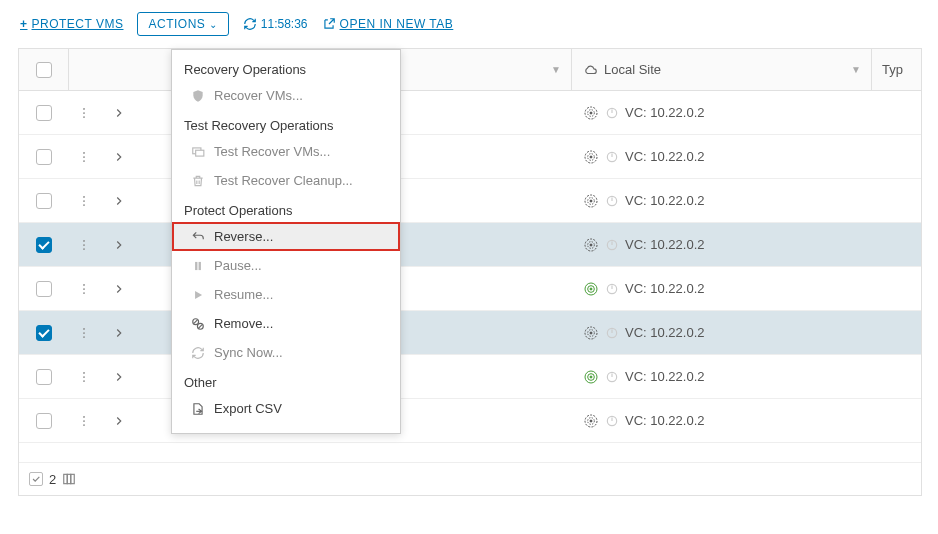 The width and height of the screenshot is (938, 534). What do you see at coordinates (182, 24) in the screenshot?
I see `actions-button: ACTIONS ⌄` at bounding box center [182, 24].